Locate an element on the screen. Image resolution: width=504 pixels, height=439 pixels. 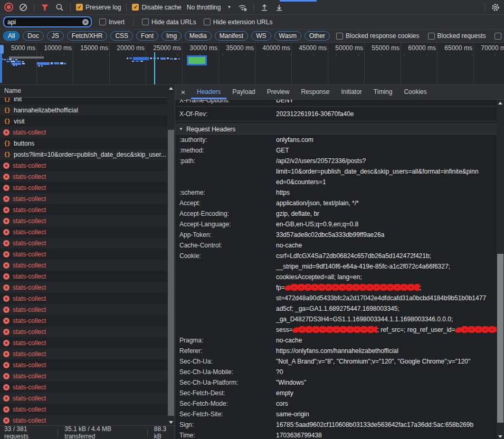
request-row: {}posts?limit=10&order=publish_date_desc… is located at coordinates (83, 154).